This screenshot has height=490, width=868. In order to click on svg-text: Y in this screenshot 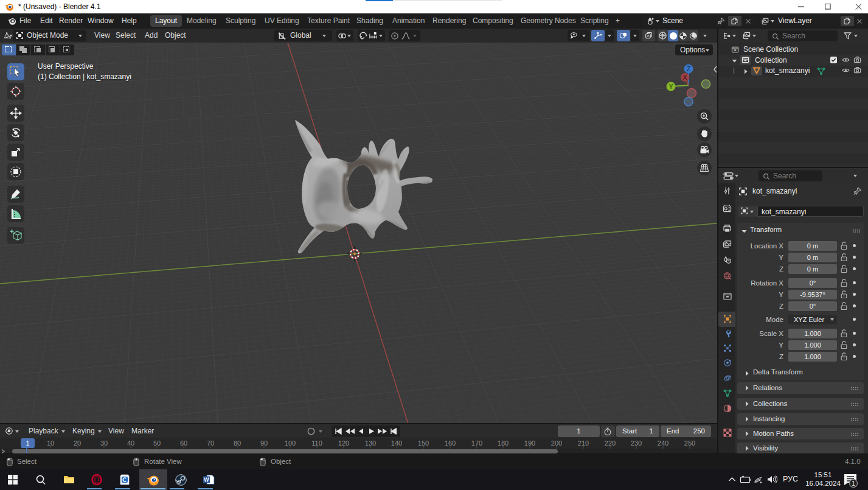, I will do `click(672, 86)`.